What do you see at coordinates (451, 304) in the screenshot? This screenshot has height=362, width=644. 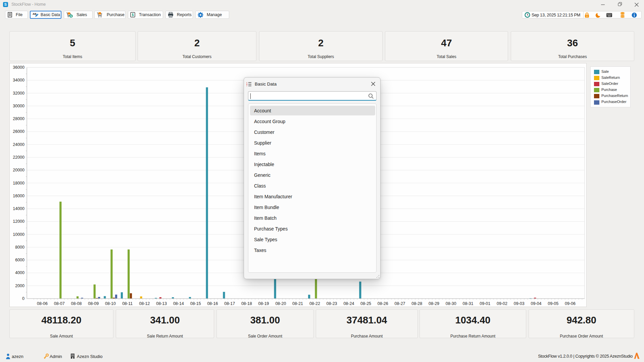 I see `svg-text: 08-30` at bounding box center [451, 304].